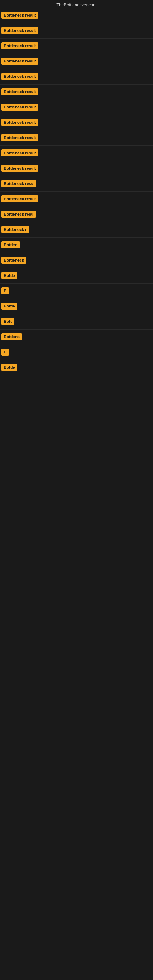 The width and height of the screenshot is (153, 980). What do you see at coordinates (15, 230) in the screenshot?
I see `bottleneck-result-badge: Bottleneck r` at bounding box center [15, 230].